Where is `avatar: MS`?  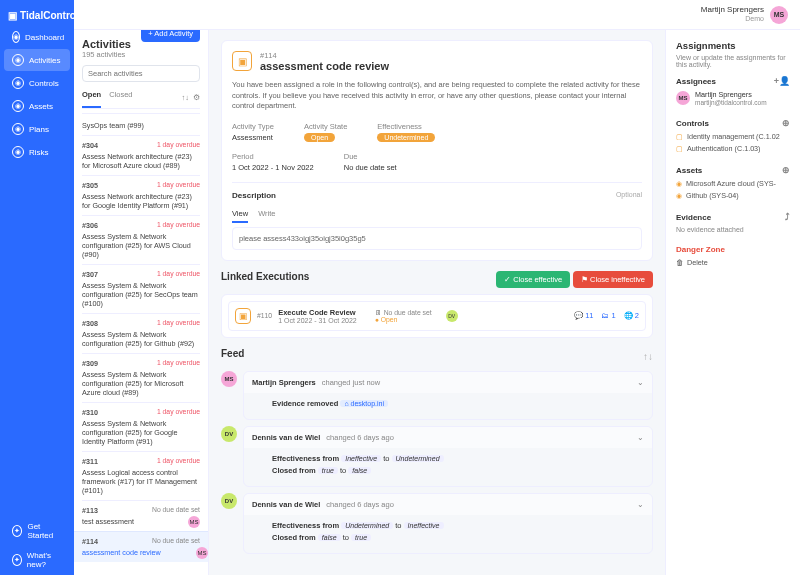
avatar: MS is located at coordinates (779, 15).